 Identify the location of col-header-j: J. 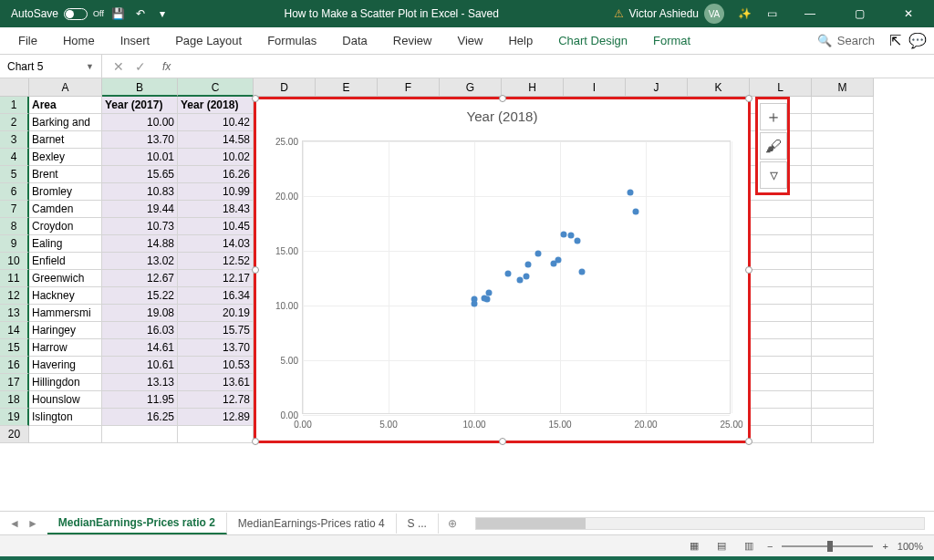
(657, 88).